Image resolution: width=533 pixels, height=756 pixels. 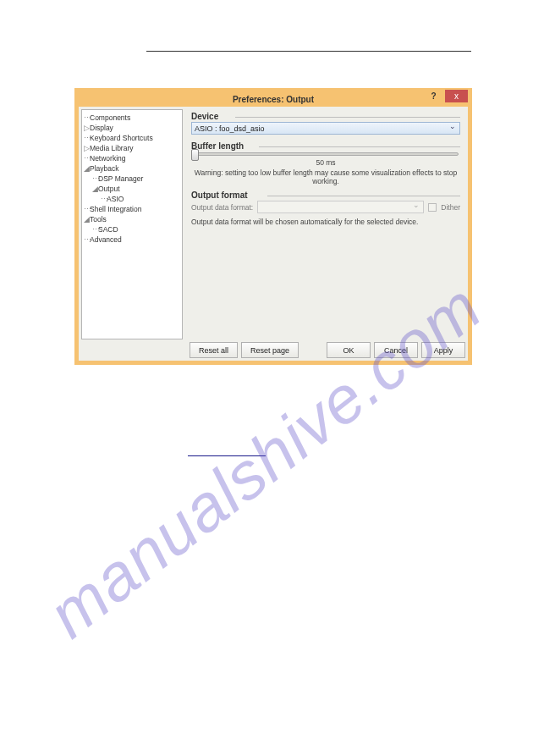 I want to click on tree-item: ⋯ASIO, so click(x=132, y=199).